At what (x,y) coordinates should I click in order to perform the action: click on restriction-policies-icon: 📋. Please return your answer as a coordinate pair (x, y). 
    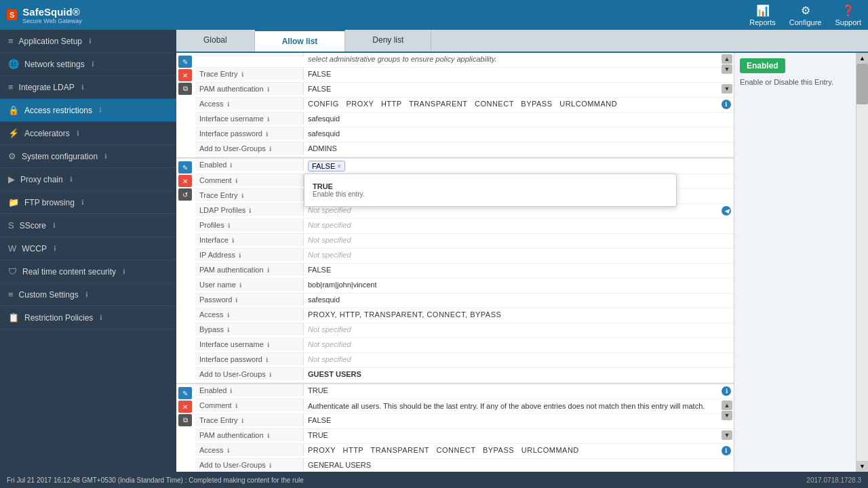
    Looking at the image, I should click on (14, 317).